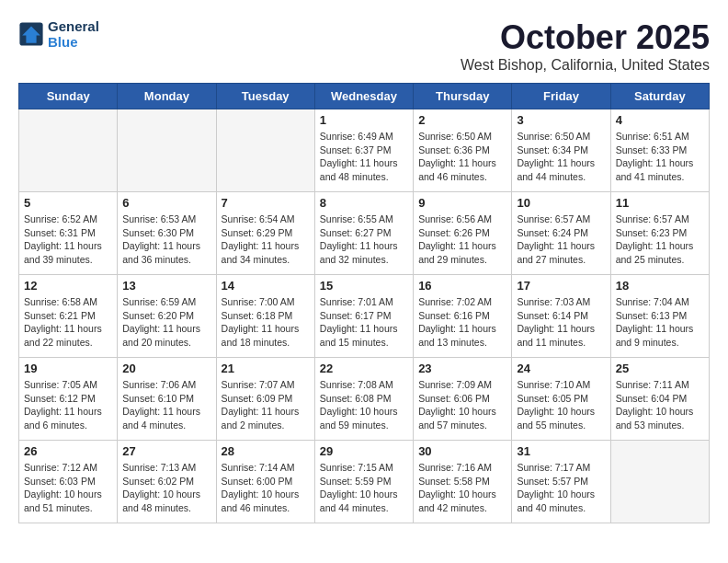  I want to click on day-number: 31, so click(561, 451).